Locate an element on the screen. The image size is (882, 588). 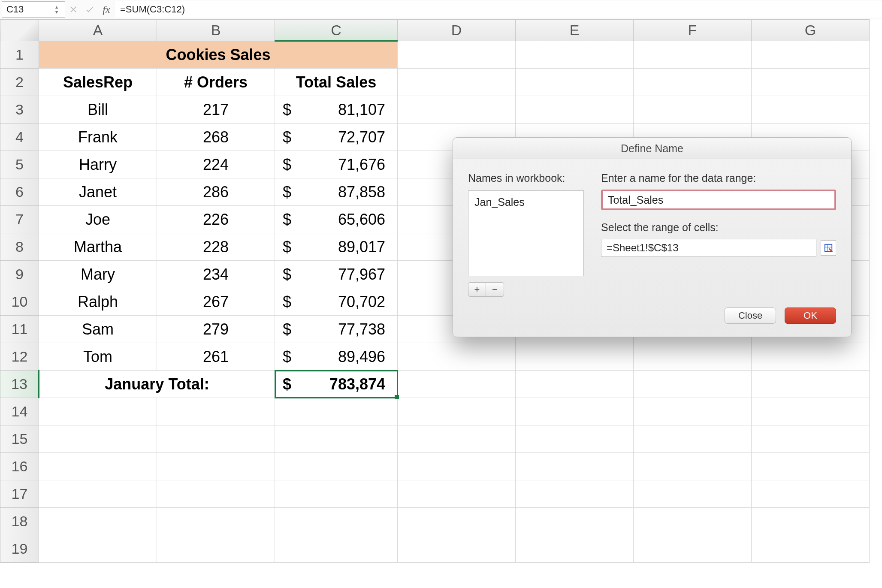
cell-D17 is located at coordinates (456, 494).